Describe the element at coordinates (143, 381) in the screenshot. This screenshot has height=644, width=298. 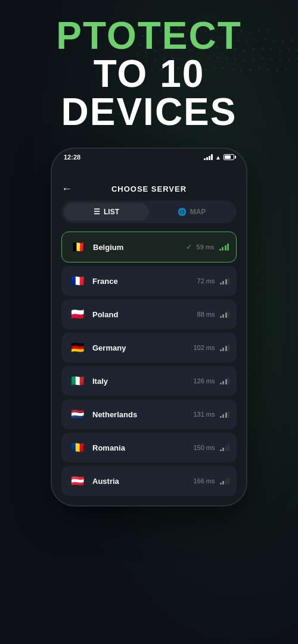
I see `server-name: Italy` at that location.